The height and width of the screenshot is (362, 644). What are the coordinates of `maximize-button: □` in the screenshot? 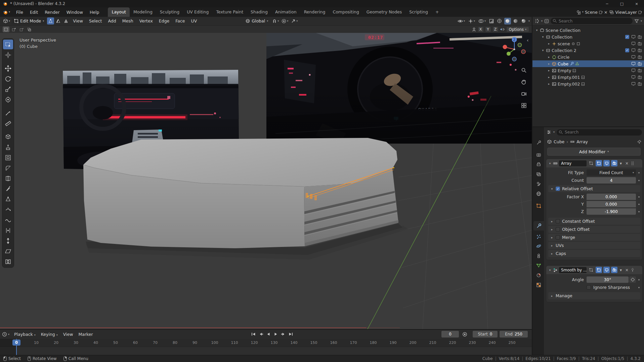 It's located at (622, 4).